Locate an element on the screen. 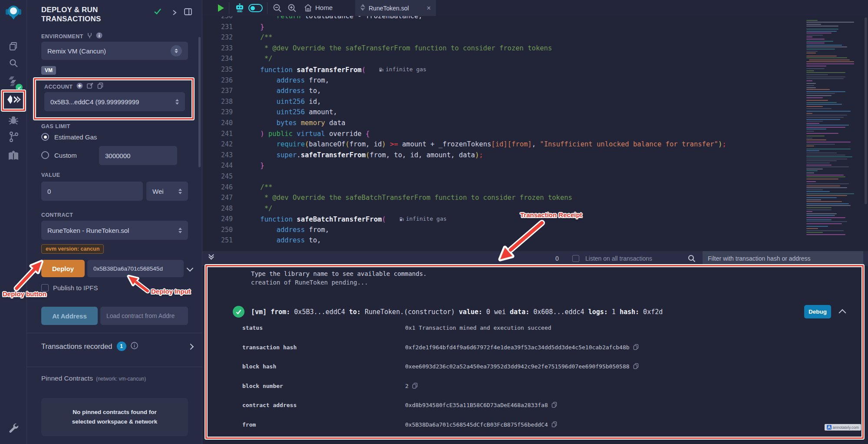  environment-value: Remix VM (Cancun) is located at coordinates (76, 51).